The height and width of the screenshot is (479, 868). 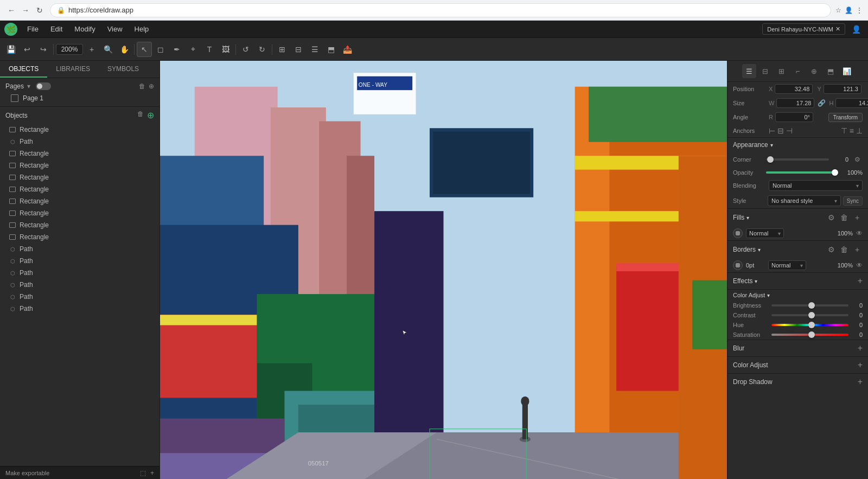 What do you see at coordinates (838, 29) in the screenshot?
I see `close-tab-icon: ✕` at bounding box center [838, 29].